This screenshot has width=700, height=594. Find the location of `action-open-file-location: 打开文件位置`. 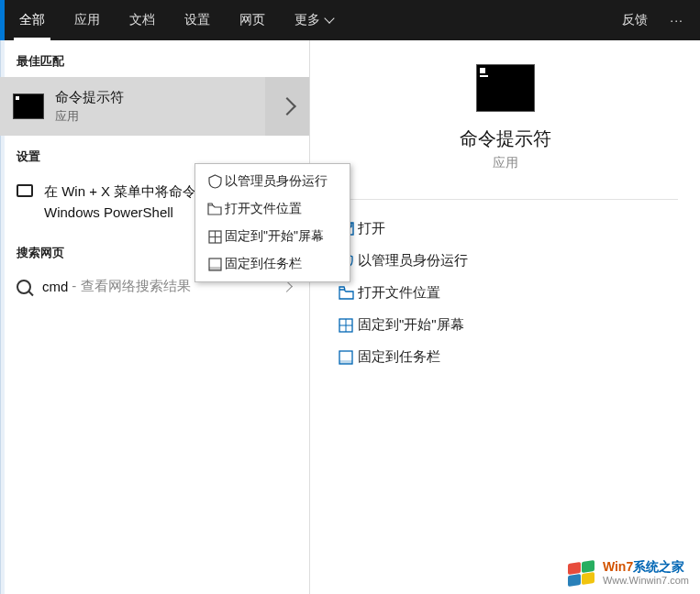

action-open-file-location: 打开文件位置 is located at coordinates (505, 293).